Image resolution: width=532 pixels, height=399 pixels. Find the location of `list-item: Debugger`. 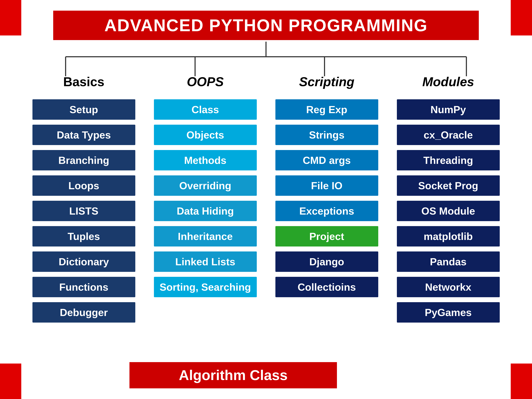

list-item: Debugger is located at coordinates (84, 312).